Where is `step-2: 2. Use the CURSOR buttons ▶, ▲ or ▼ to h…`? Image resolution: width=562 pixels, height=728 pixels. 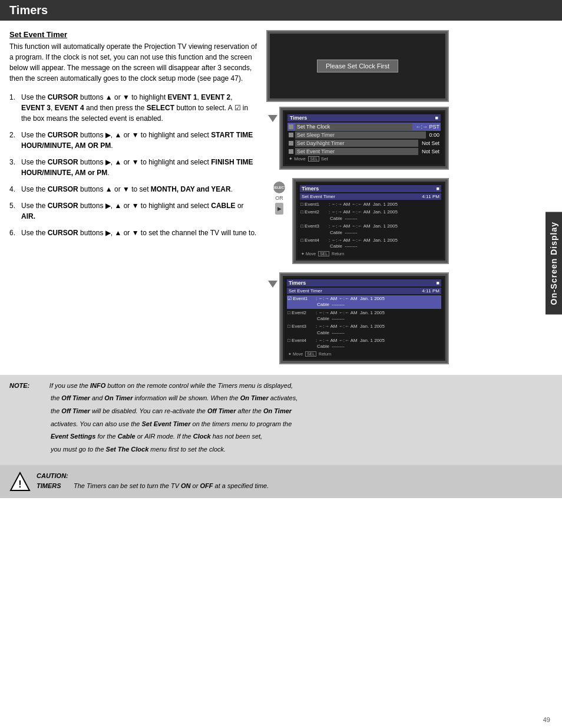 step-2: 2. Use the CURSOR buttons ▶, ▲ or ▼ to h… is located at coordinates (133, 140).